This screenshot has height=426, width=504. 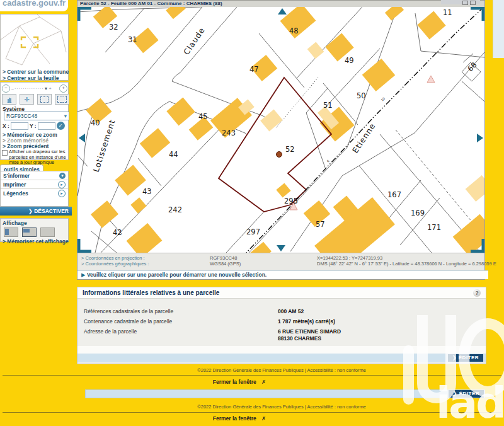 What do you see at coordinates (447, 13) in the screenshot?
I see `parcel-label-11: 11` at bounding box center [447, 13].